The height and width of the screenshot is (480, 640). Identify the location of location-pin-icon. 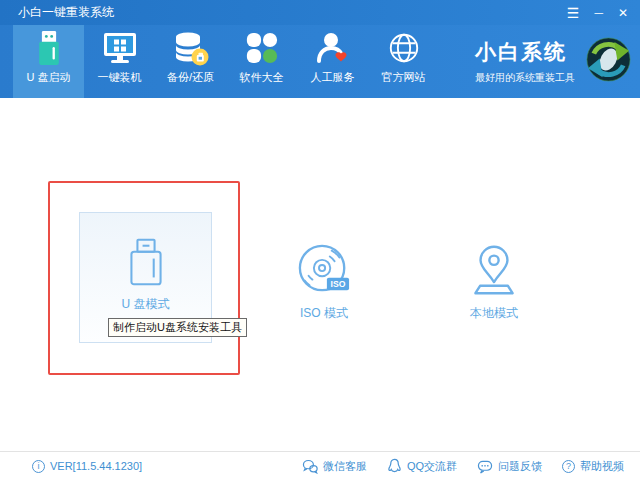
(494, 270).